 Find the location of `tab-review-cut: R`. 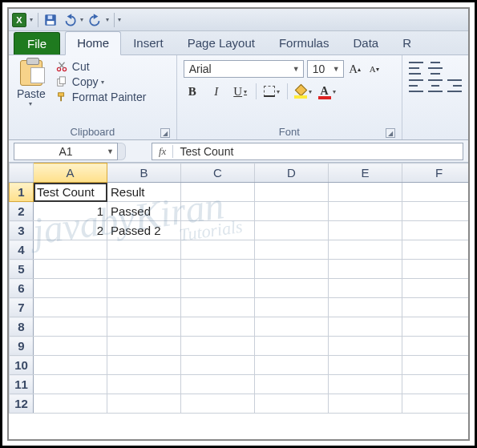

tab-review-cut: R is located at coordinates (407, 43).